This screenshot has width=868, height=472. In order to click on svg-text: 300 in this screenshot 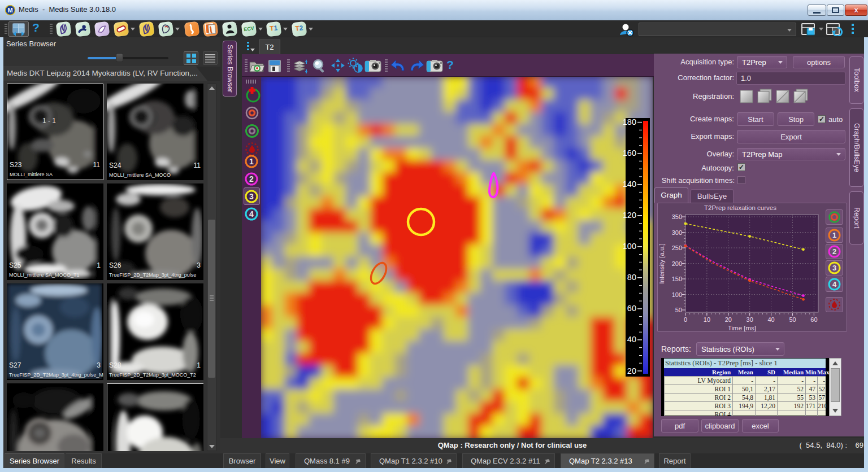, I will do `click(677, 233)`.